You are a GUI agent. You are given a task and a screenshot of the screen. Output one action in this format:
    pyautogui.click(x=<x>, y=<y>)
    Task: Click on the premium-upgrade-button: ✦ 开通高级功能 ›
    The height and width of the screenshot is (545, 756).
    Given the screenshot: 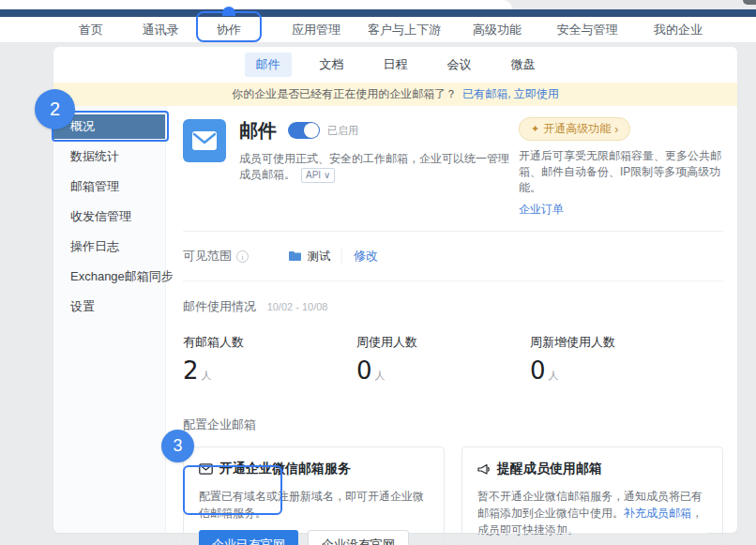 What is the action you would take?
    pyautogui.click(x=574, y=129)
    